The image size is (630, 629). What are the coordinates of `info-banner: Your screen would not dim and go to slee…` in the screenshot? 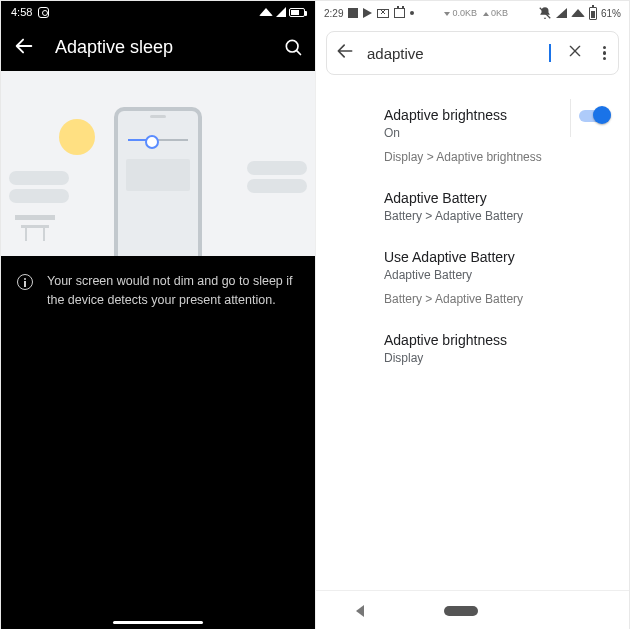 It's located at (158, 283).